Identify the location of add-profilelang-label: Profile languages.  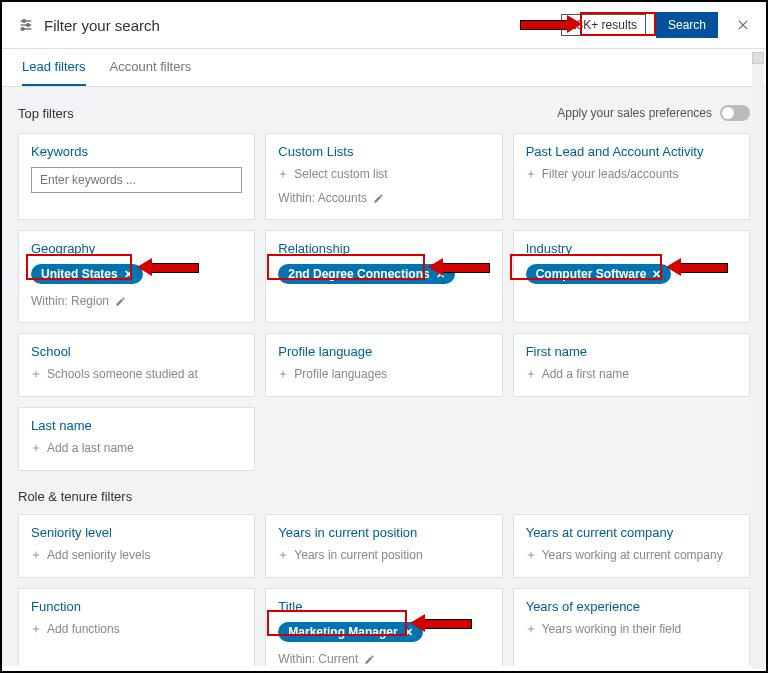
(340, 374).